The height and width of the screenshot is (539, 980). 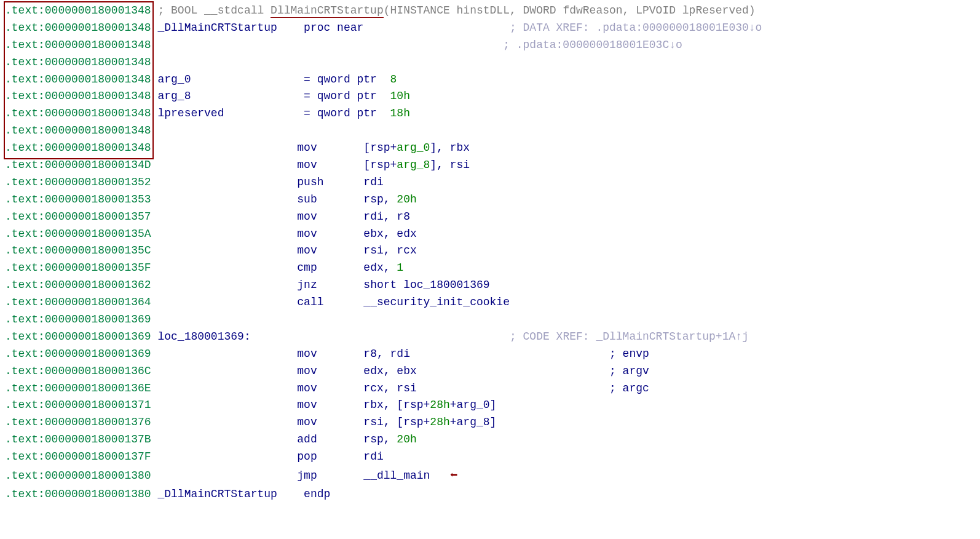 I want to click on disasm-line: .text:0000000180001348 ; .pdata:00000001…, so click(x=490, y=46).